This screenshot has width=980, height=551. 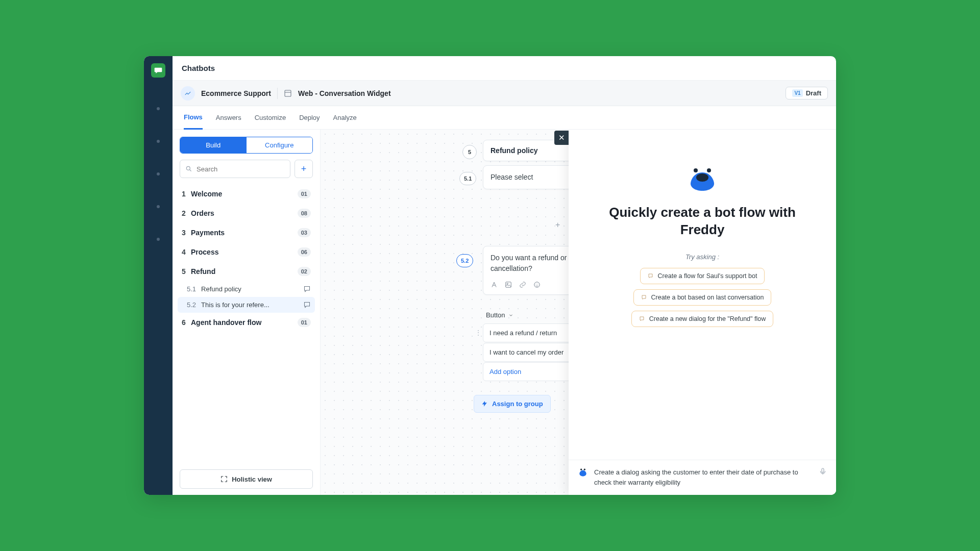 What do you see at coordinates (504, 68) in the screenshot?
I see `page-title: Chatbots` at bounding box center [504, 68].